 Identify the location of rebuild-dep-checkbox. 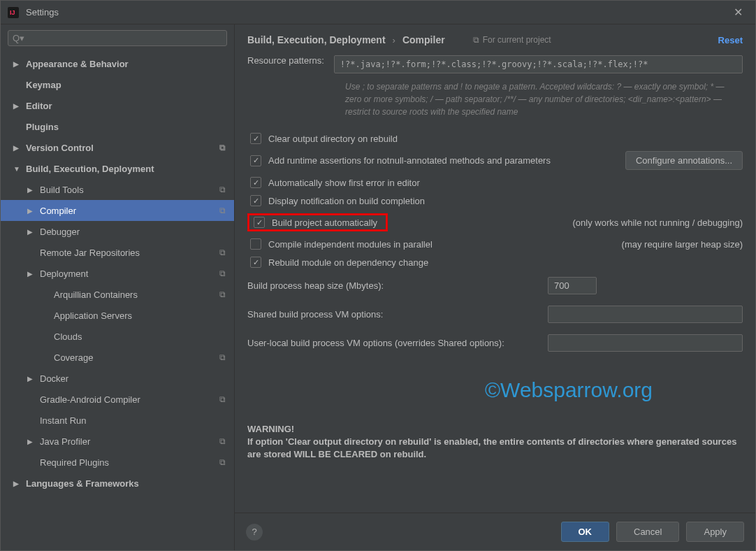
(256, 262).